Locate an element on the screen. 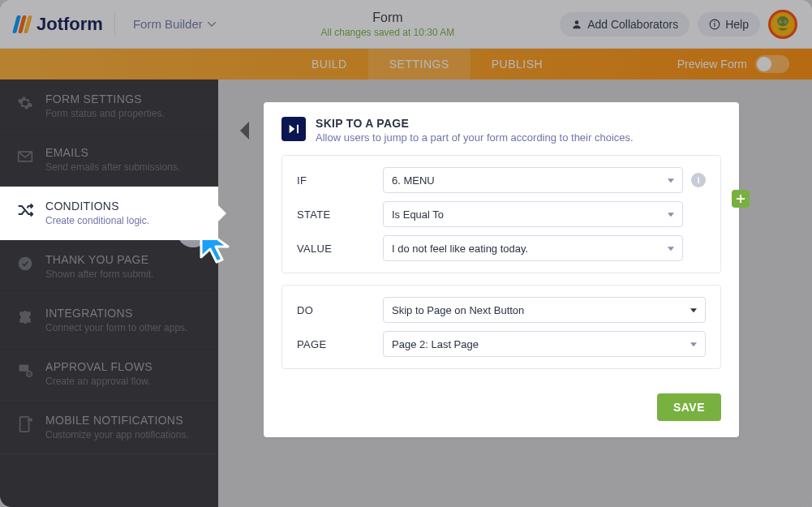 The image size is (812, 507). sidebar-item-sub: Create an approval flow. is located at coordinates (99, 381).